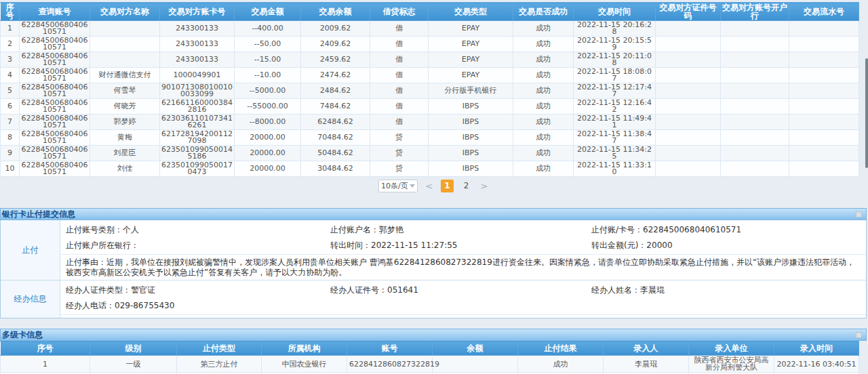 This screenshot has width=868, height=374. What do you see at coordinates (429, 186) in the screenshot?
I see `prev-page-button: <` at bounding box center [429, 186].